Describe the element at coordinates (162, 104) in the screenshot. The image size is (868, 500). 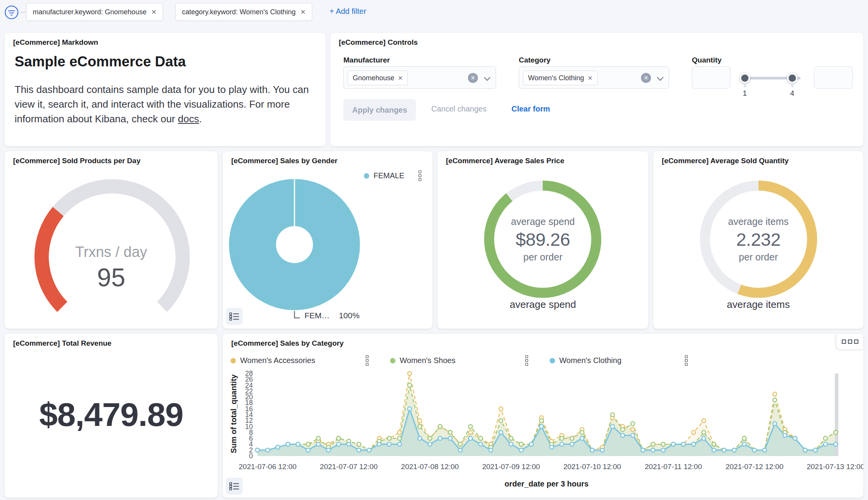
I see `markdown-text: This dashboard contains sample data for …` at that location.